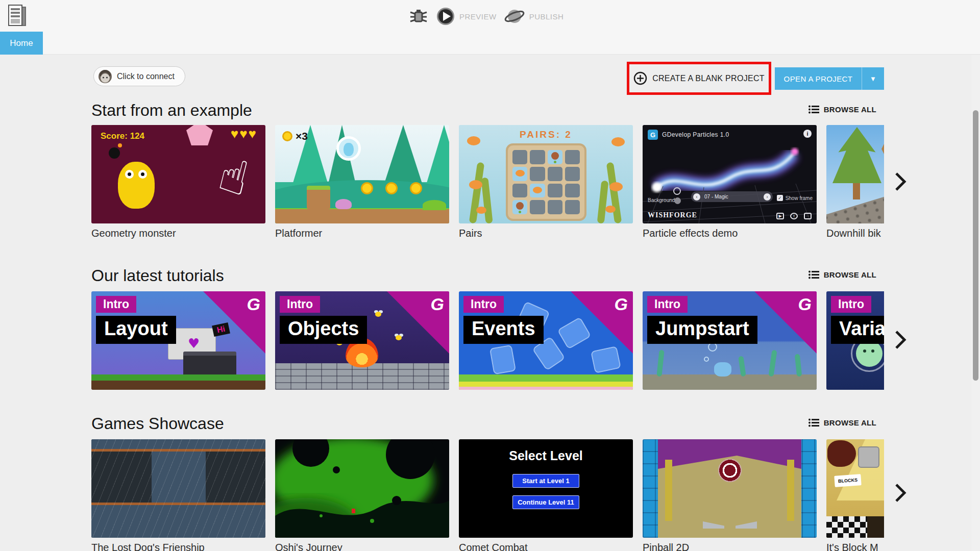 The width and height of the screenshot is (980, 551). Describe the element at coordinates (842, 422) in the screenshot. I see `browse-all-showcase: BROWSE ALL` at that location.